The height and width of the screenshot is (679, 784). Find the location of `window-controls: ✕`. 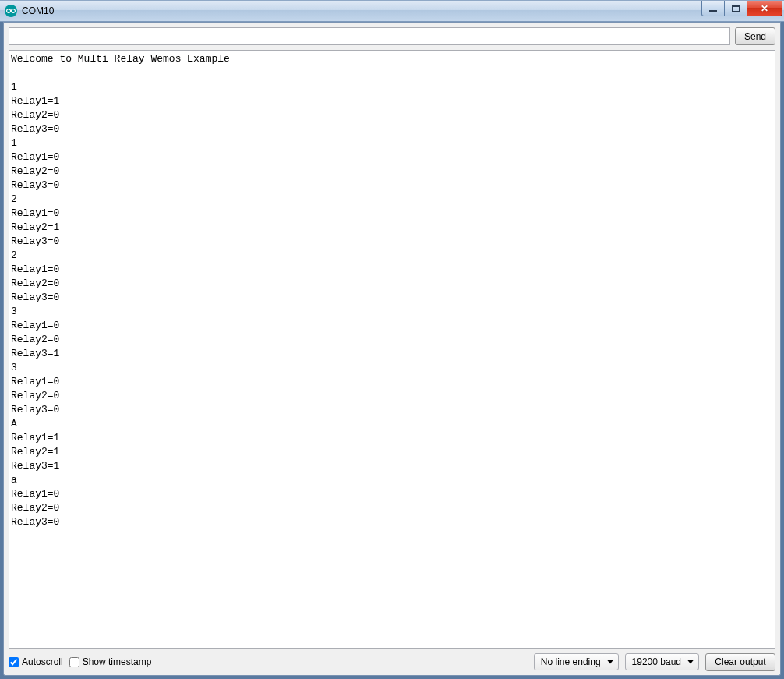

window-controls: ✕ is located at coordinates (742, 9).